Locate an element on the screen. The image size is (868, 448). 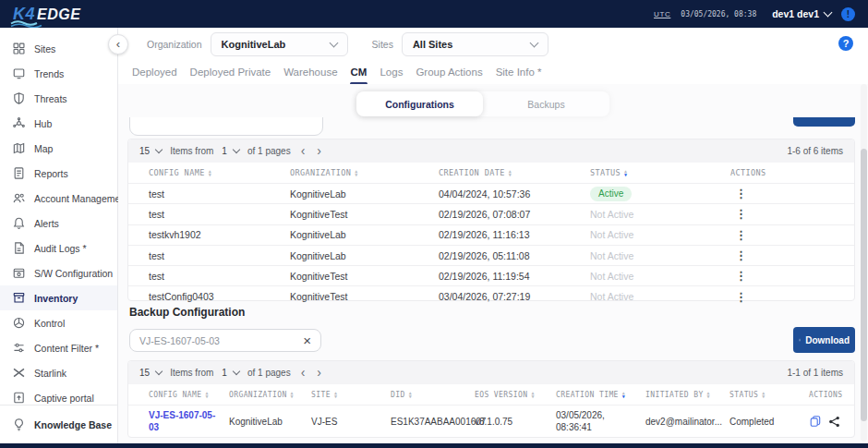
help-icon: ? is located at coordinates (846, 43).